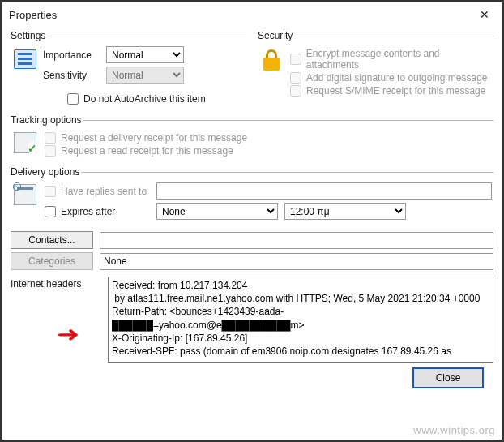 The width and height of the screenshot is (504, 442). What do you see at coordinates (399, 59) in the screenshot?
I see `encrypt-label: Encrypt message contents and attachments` at bounding box center [399, 59].